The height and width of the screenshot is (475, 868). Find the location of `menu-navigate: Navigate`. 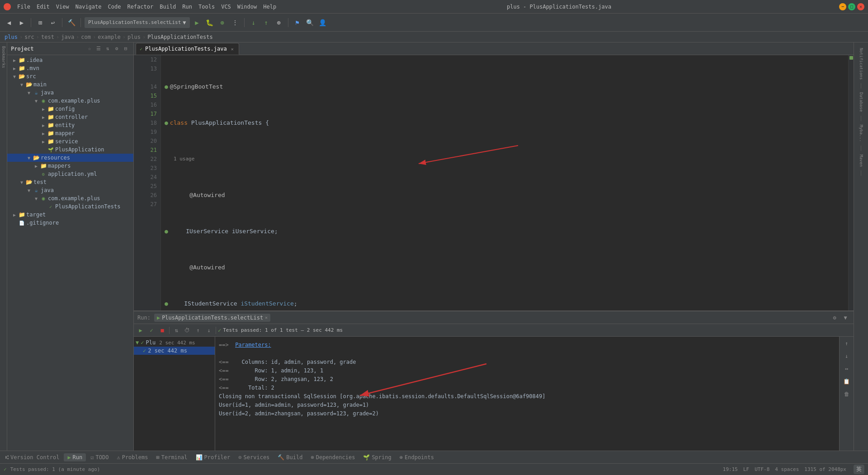

menu-navigate: Navigate is located at coordinates (89, 7).